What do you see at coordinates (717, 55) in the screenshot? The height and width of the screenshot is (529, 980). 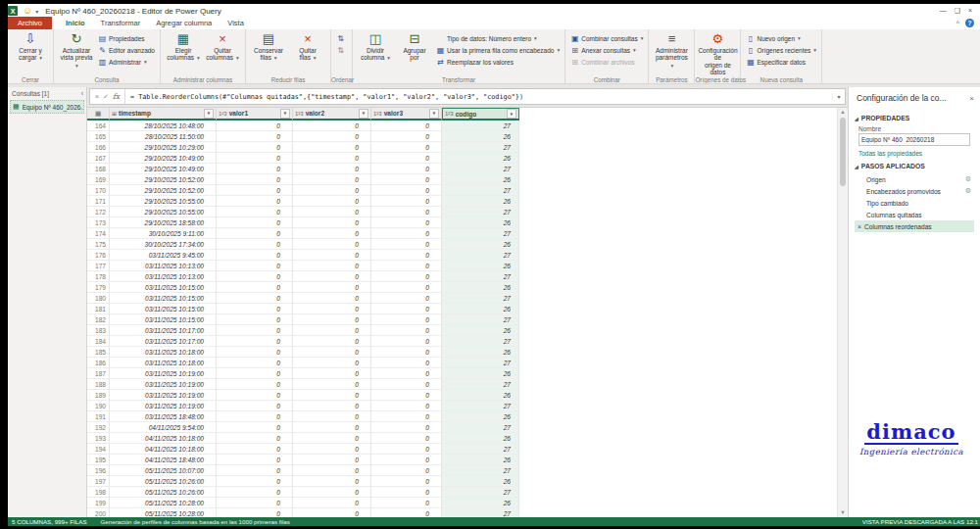 I see `data-source-settings-button: ⚙Configuración deorigen de datos` at bounding box center [717, 55].